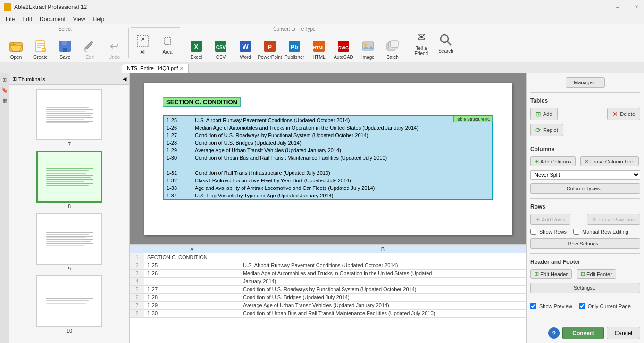  I want to click on area-label: Area, so click(167, 52).